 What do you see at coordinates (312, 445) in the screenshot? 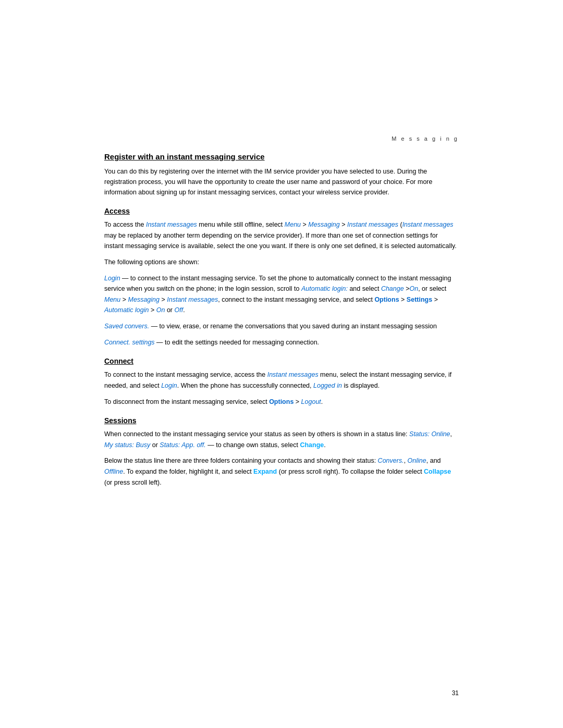
I see `link-change-status: Change` at bounding box center [312, 445].